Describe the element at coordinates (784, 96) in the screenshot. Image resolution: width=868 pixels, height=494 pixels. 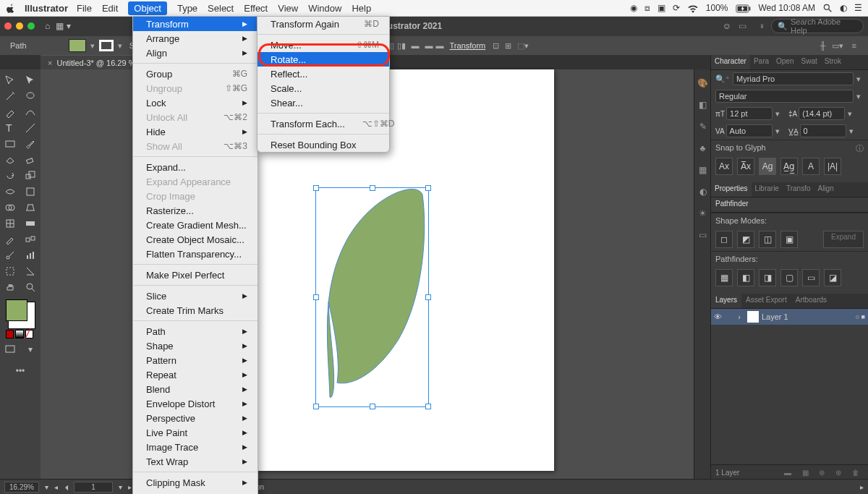
I see `font-style-field: Regular` at that location.